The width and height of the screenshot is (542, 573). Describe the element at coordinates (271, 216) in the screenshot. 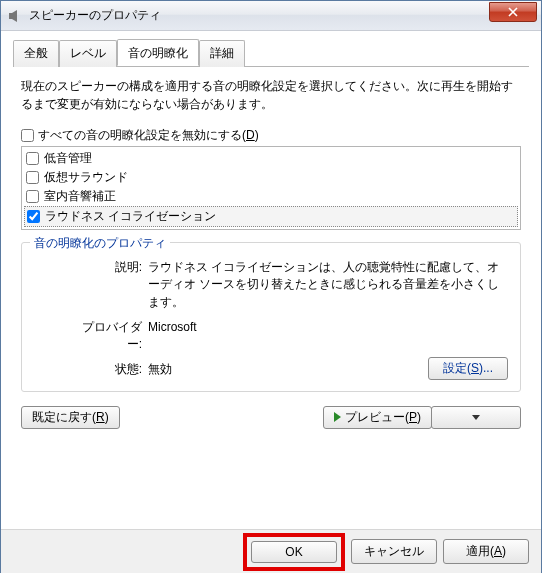

I see `list-item: ラウドネス イコライゼーション` at that location.